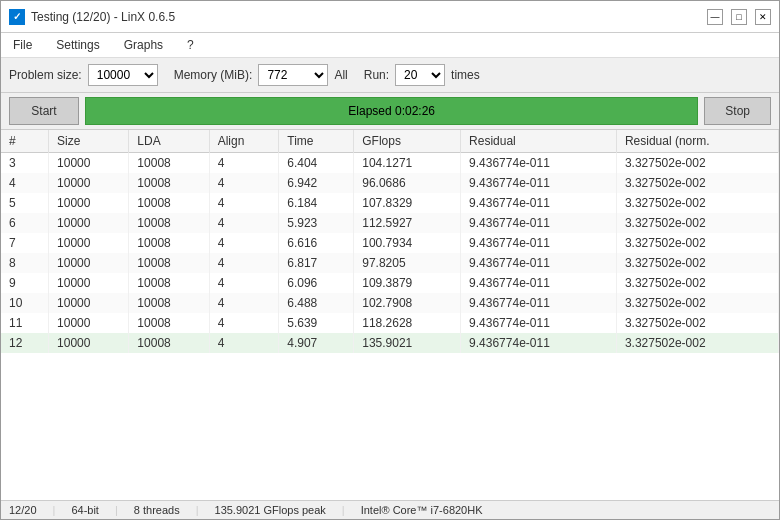 The width and height of the screenshot is (780, 520). Describe the element at coordinates (103, 17) in the screenshot. I see `window-title: Testing (12/20) - LinX 0.6.5` at that location.